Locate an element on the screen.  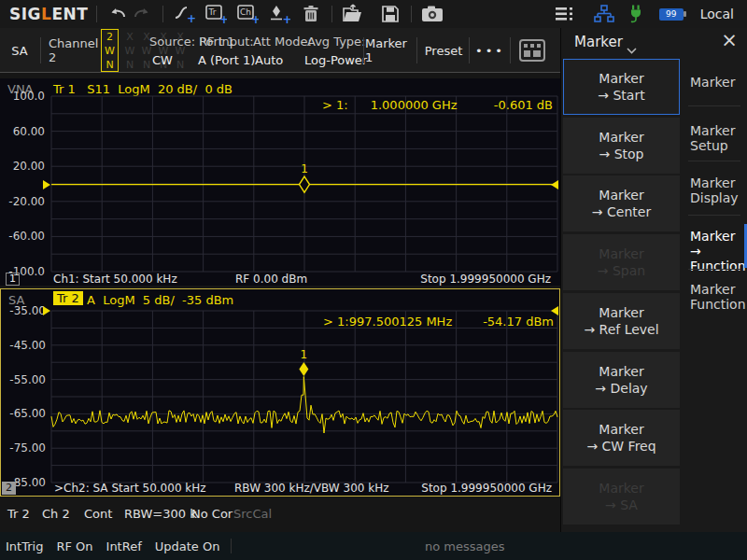
add-channel-icon: Ch+ is located at coordinates (247, 14).